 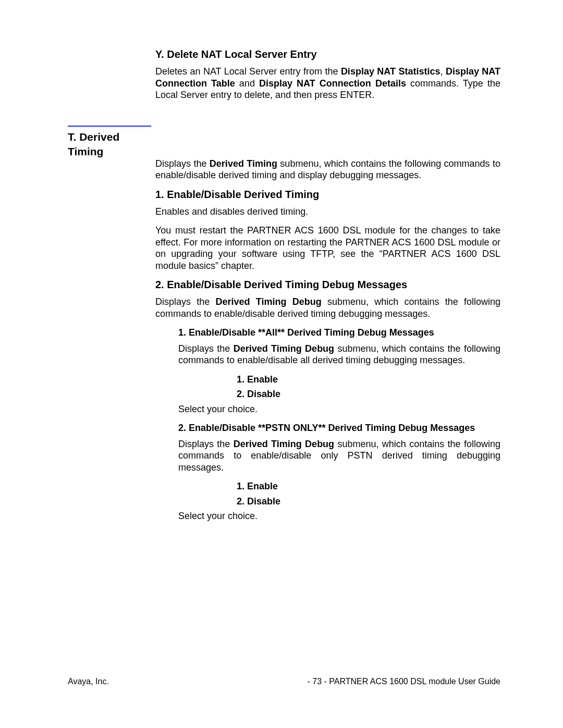 What do you see at coordinates (328, 212) in the screenshot?
I see `para-t1-1: Enables and disables derived timing.` at bounding box center [328, 212].